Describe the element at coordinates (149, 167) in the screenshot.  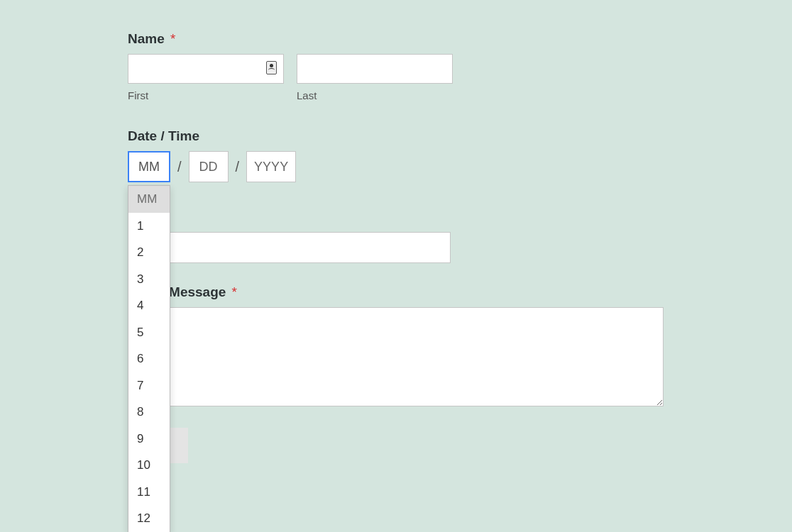
I see `month-select: MM` at that location.